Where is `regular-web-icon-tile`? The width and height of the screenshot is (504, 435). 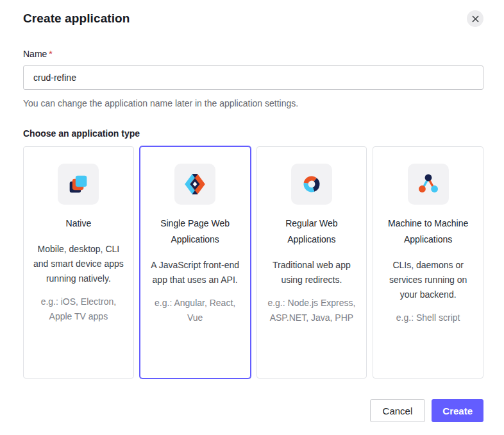
regular-web-icon-tile is located at coordinates (312, 184).